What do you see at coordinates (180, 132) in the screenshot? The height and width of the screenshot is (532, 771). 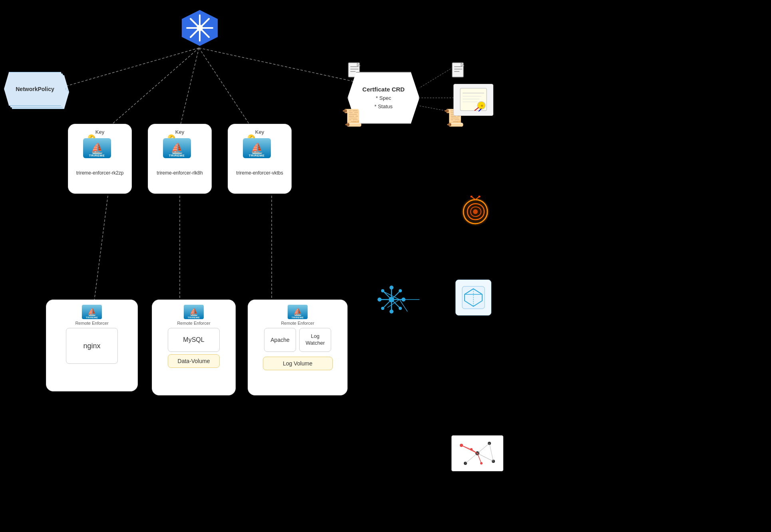 I see `pod2-key-label: Key` at bounding box center [180, 132].